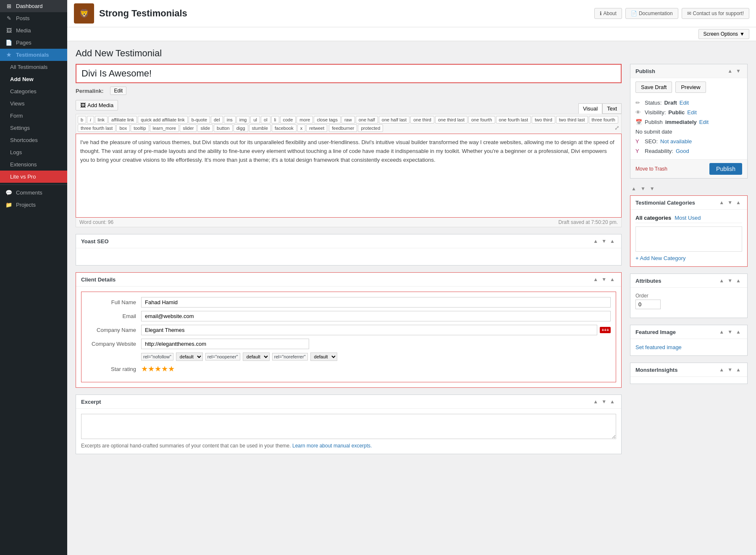  Describe the element at coordinates (716, 13) in the screenshot. I see `contact-button: ✉ Contact us for support!` at that location.